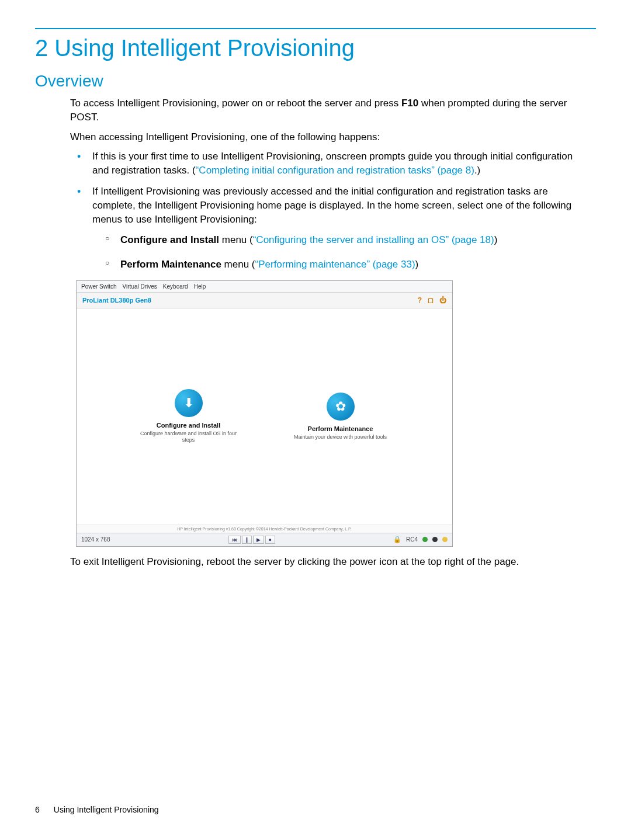 The width and height of the screenshot is (631, 840). Describe the element at coordinates (341, 416) in the screenshot. I see `card-perform-maintenance: ✿ Perform Maintenance Maintain your devi…` at that location.